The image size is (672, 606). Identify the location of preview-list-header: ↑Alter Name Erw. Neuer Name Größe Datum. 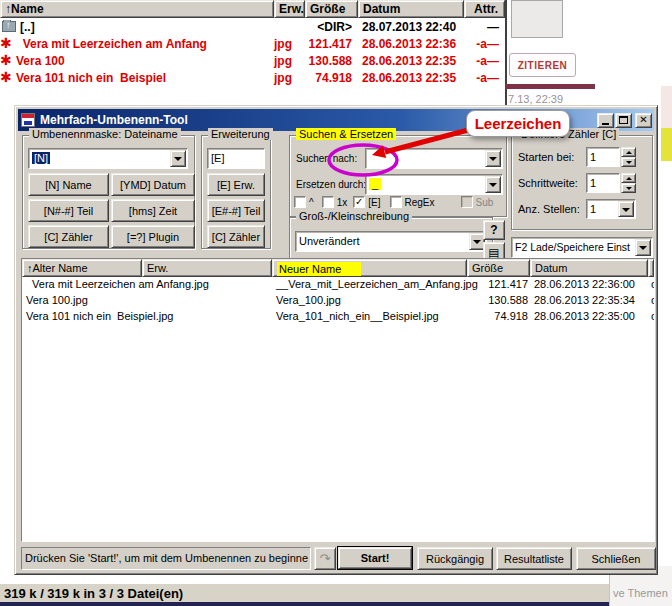
(338, 268).